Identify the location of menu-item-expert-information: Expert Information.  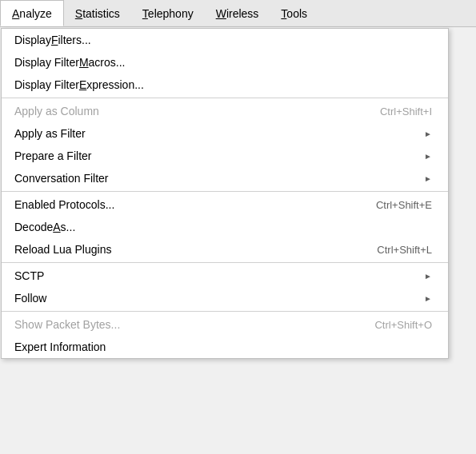
(225, 347).